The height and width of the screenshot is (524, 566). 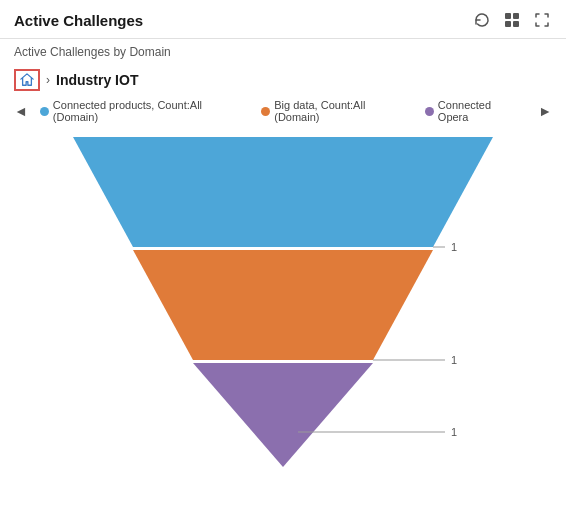 I want to click on breadcrumb: Active Challenges by Domain, so click(x=283, y=52).